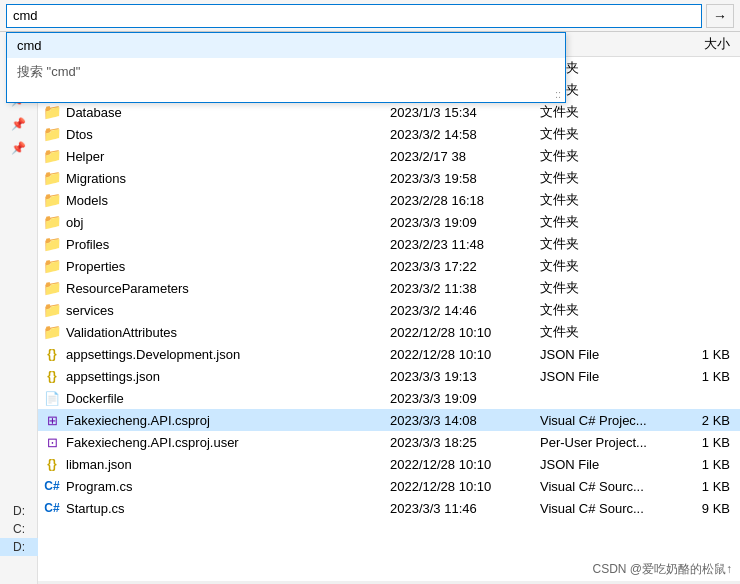 Image resolution: width=740 pixels, height=584 pixels. I want to click on file-name: Program.cs, so click(228, 486).